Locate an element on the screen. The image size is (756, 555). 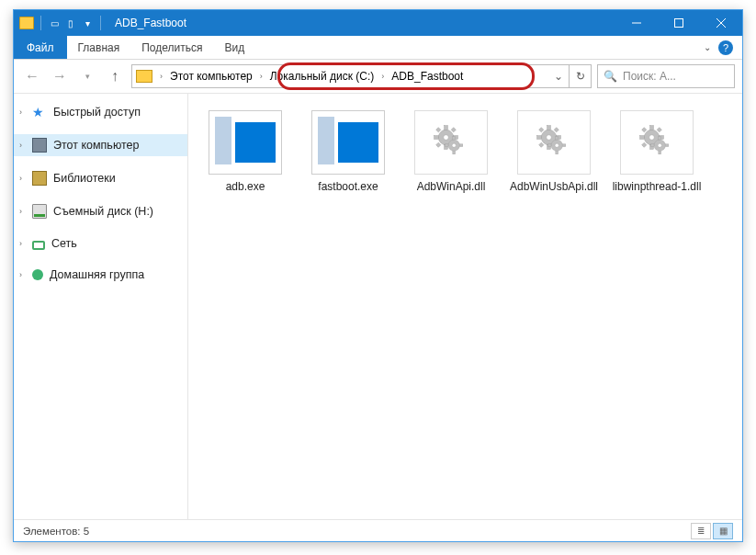
recent-dropdown-icon: ▾ is located at coordinates (87, 76).